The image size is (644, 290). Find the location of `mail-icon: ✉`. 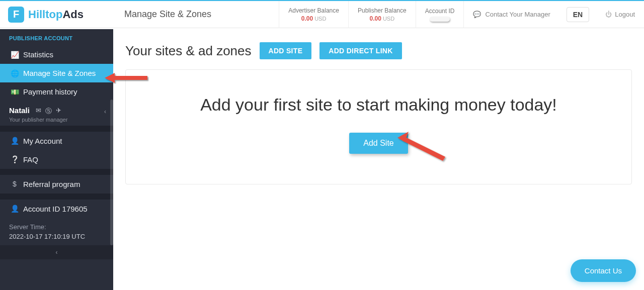

mail-icon: ✉ is located at coordinates (38, 111).